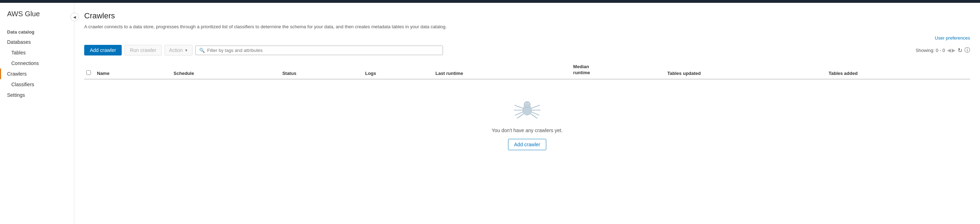 The width and height of the screenshot is (980, 224). What do you see at coordinates (898, 70) in the screenshot?
I see `table-header-tables-added: Tables added` at bounding box center [898, 70].